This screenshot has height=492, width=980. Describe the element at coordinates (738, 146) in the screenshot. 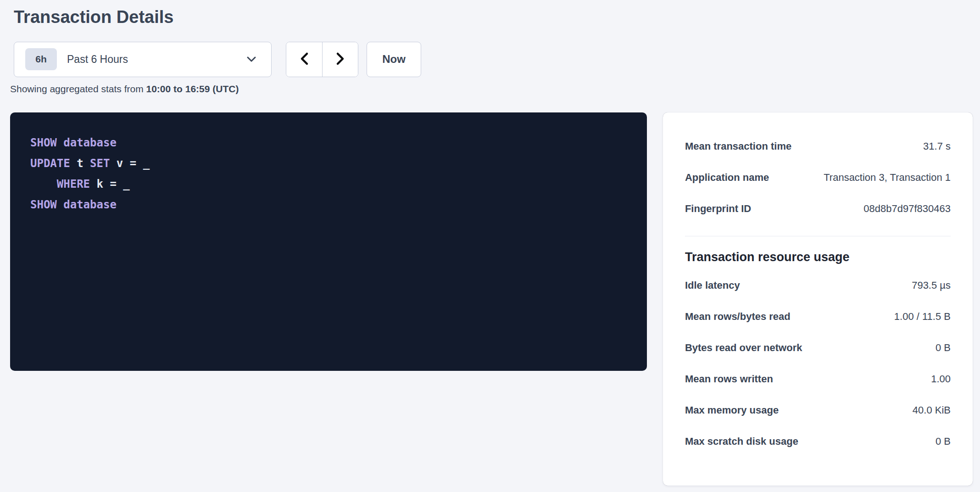

I see `detail-row-label: Mean transaction time` at that location.